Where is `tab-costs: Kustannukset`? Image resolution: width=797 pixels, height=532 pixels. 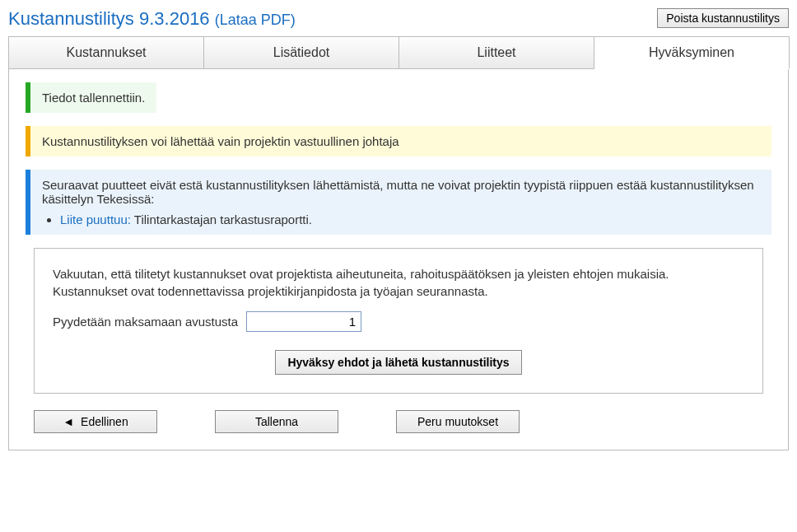
tab-costs: Kustannukset is located at coordinates (106, 53).